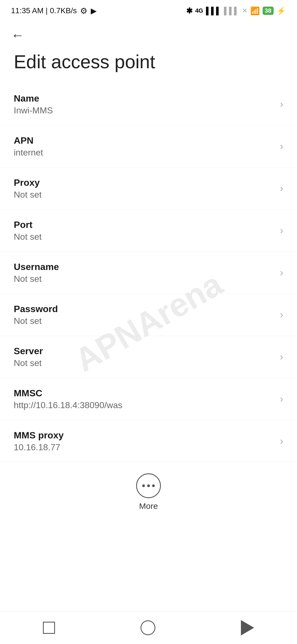  I want to click on time-text: 11:35 AM | 0.7KB/s, so click(44, 11).